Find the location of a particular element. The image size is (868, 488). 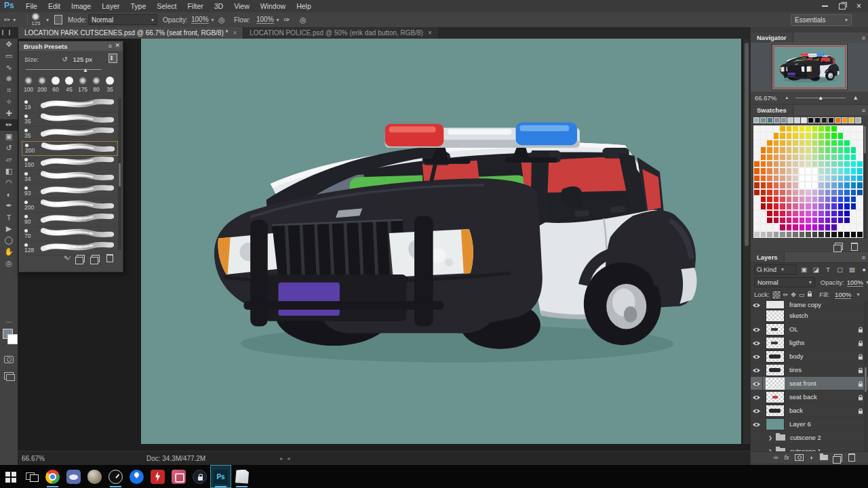

taskbar-gimp is located at coordinates (95, 476).